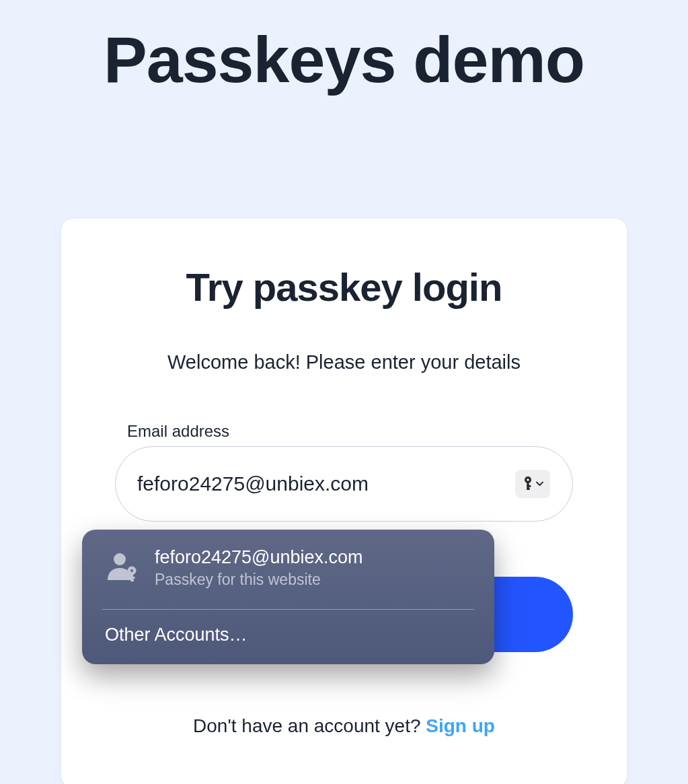  What do you see at coordinates (313, 568) in the screenshot?
I see `autofill-text: feforo24275@unbiex.com Passkey for this …` at bounding box center [313, 568].